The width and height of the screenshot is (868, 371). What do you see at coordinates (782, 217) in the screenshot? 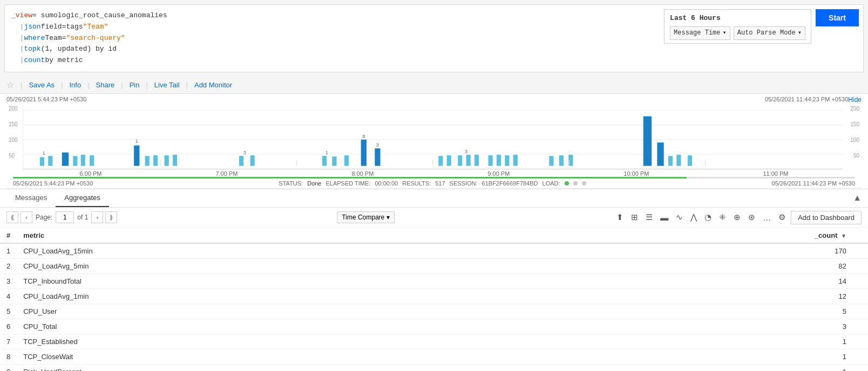
I see `settings-button: ⚙` at bounding box center [782, 217].